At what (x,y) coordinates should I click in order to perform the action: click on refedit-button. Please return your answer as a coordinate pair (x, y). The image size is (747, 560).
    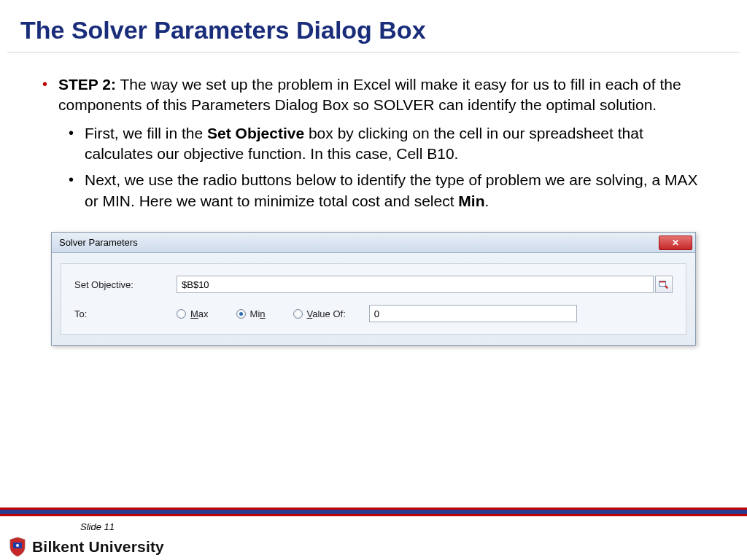
    Looking at the image, I should click on (664, 284).